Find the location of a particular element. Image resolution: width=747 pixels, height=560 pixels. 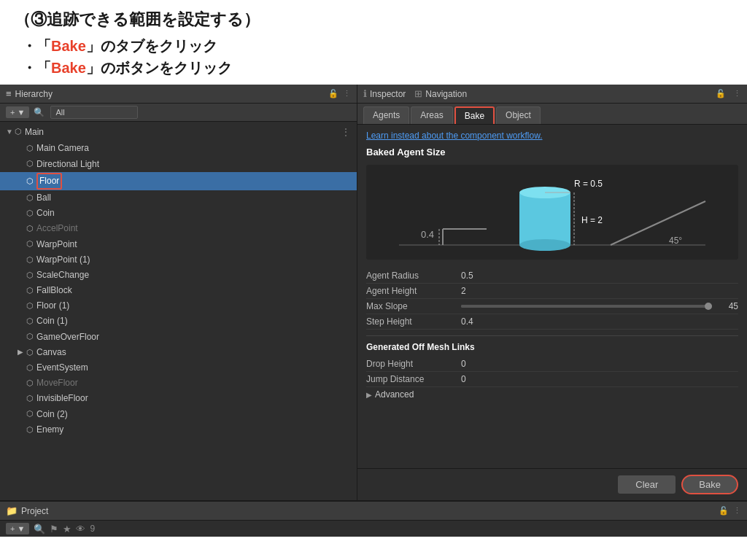

hierarchy-search-input is located at coordinates (94, 112).